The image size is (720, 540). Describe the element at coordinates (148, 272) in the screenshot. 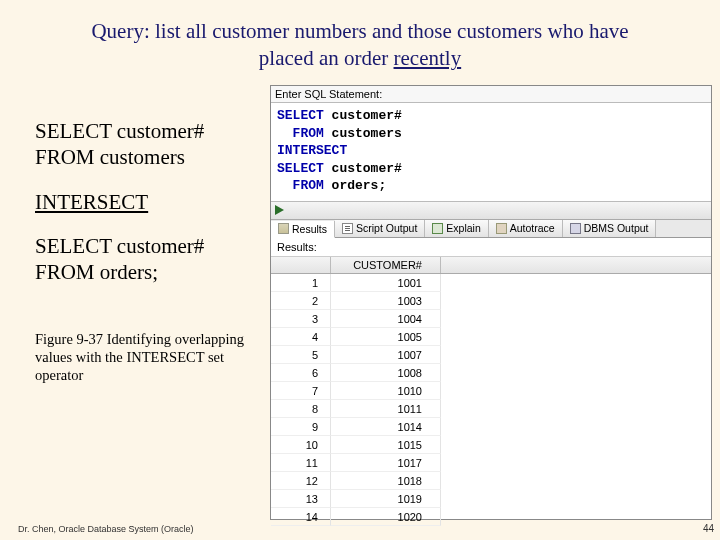

I see `sql-line: FROM orders;` at that location.